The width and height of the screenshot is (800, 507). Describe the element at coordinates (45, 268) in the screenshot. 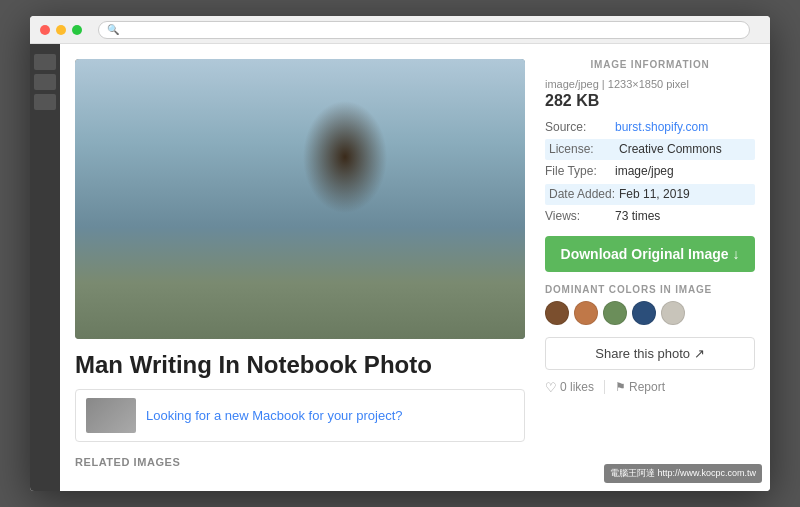

I see `left-sidebar` at that location.